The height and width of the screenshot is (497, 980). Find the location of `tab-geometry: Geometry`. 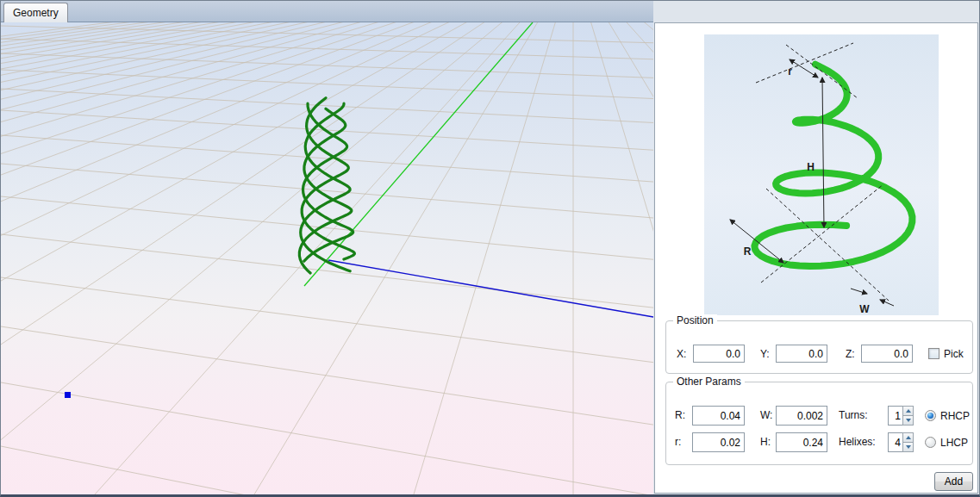

tab-geometry: Geometry is located at coordinates (36, 12).